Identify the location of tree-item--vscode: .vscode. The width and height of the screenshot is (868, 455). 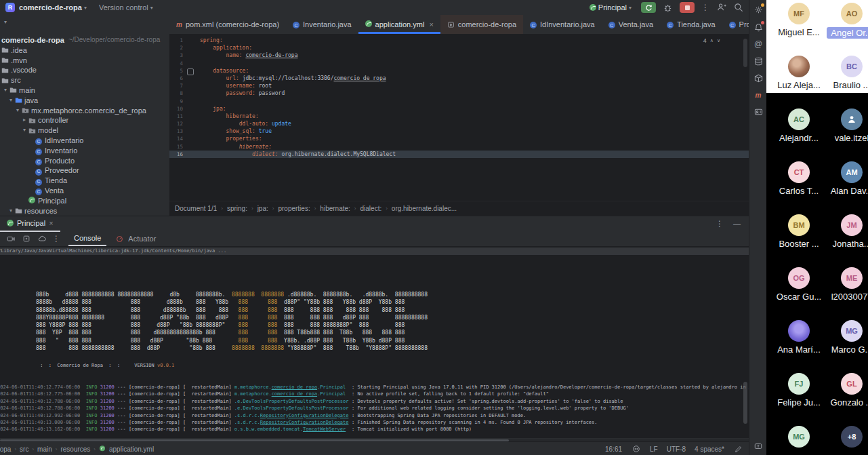
(85, 71).